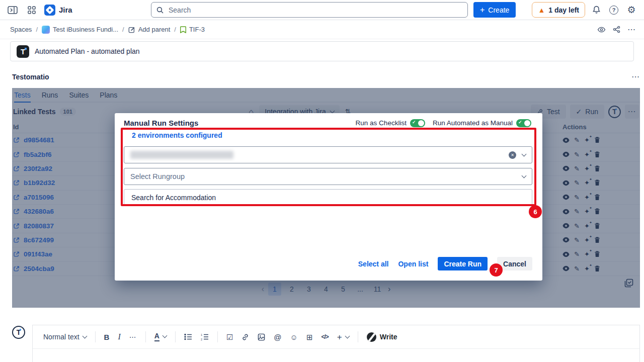 The image size is (644, 362). Describe the element at coordinates (262, 337) in the screenshot. I see `image-icon` at that location.